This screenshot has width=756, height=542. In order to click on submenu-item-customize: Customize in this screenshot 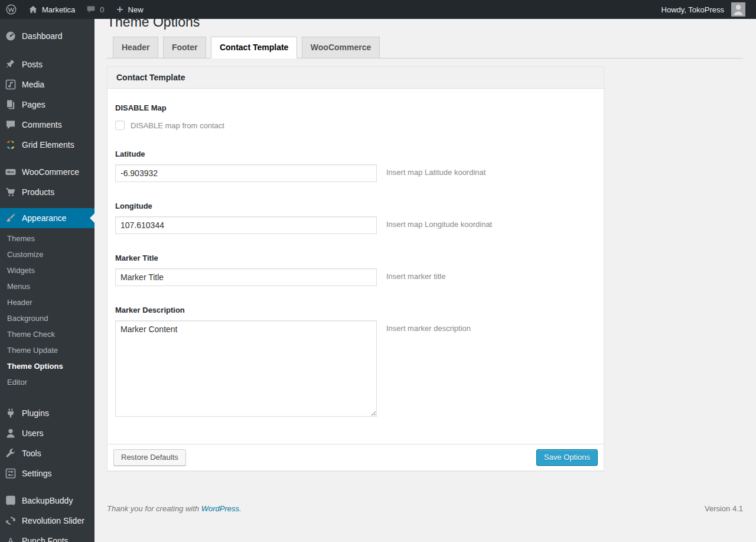, I will do `click(47, 254)`.